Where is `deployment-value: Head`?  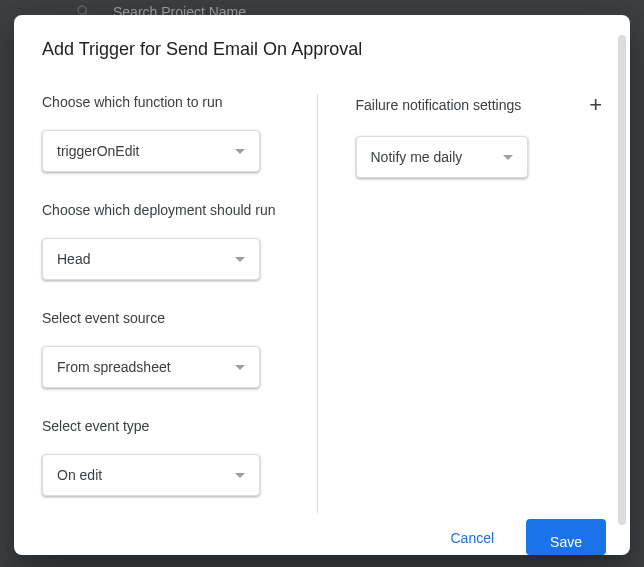 deployment-value: Head is located at coordinates (74, 259).